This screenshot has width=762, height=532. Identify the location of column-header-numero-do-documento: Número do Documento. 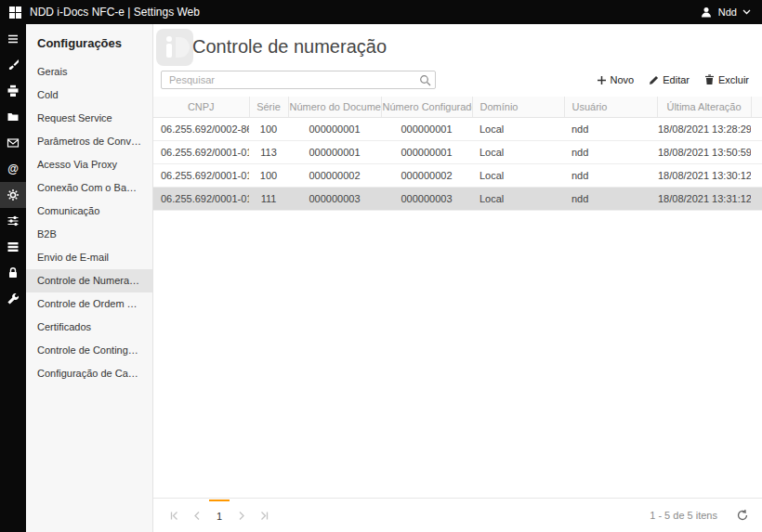
(335, 107).